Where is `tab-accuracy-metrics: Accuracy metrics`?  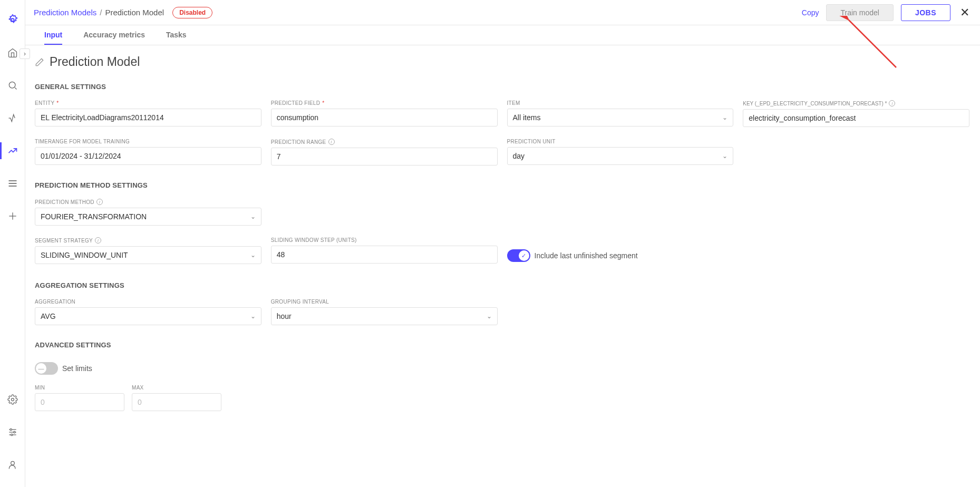 tab-accuracy-metrics: Accuracy metrics is located at coordinates (114, 35).